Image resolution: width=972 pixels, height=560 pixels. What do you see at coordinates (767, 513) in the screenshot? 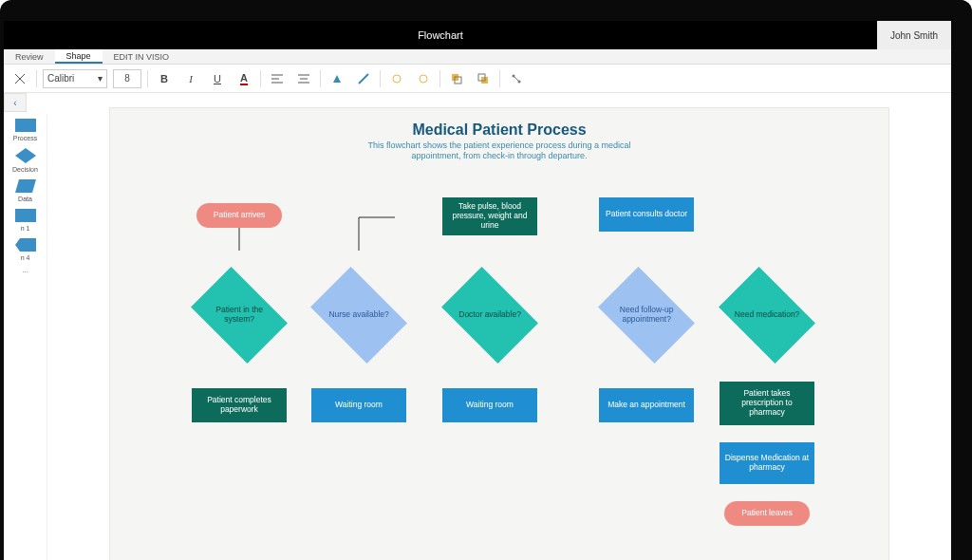
I see `node-end: Patient leaves` at bounding box center [767, 513].